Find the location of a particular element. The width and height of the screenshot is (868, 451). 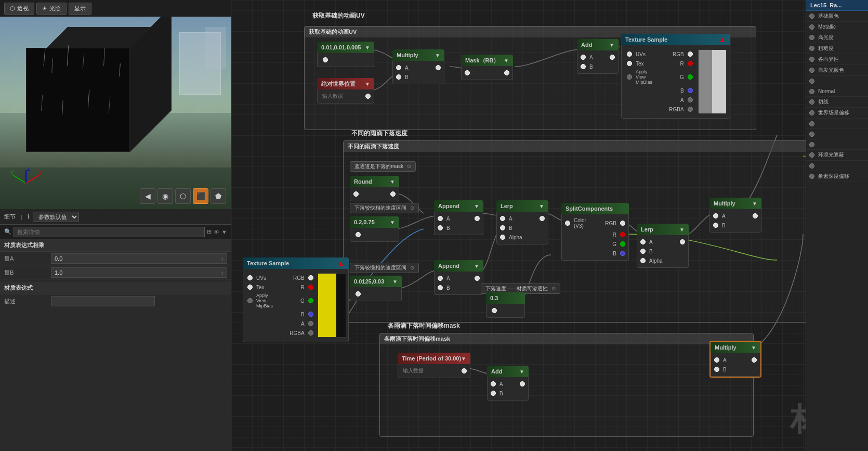

prop-row-desc: 描述 is located at coordinates (115, 302).